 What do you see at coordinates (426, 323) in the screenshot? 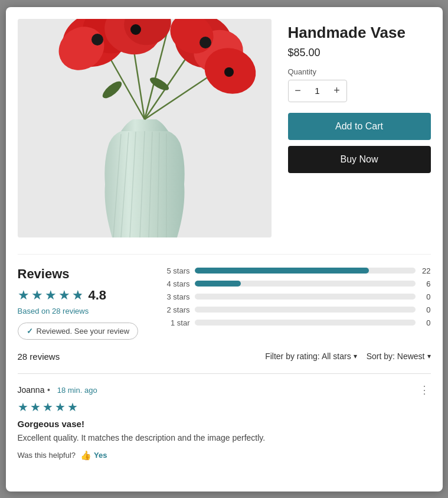
I see `bar-count-4: 0` at bounding box center [426, 323].